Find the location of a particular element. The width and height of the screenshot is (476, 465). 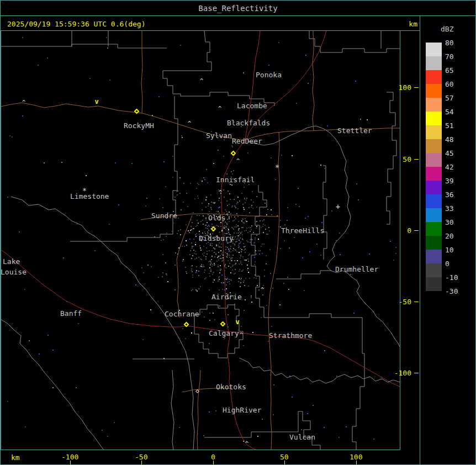

city-label-innisfail: Innisfail is located at coordinates (235, 180).